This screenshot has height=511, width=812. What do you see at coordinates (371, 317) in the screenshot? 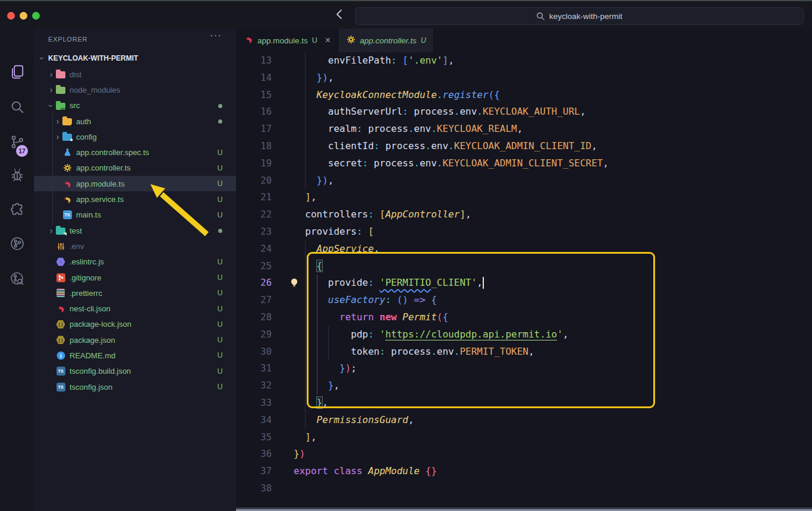
I see `code-line-28: return new Permit({` at bounding box center [371, 317].